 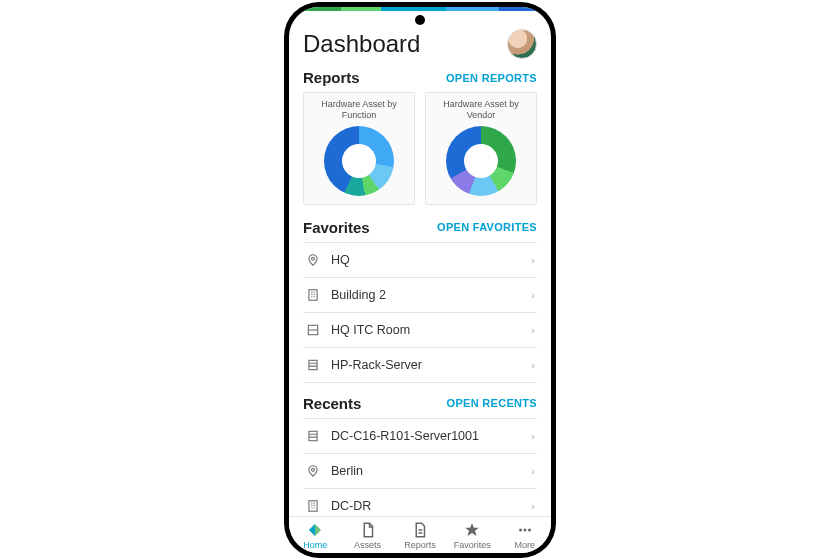 What do you see at coordinates (554, 127) in the screenshot?
I see `phone-side-button` at bounding box center [554, 127].